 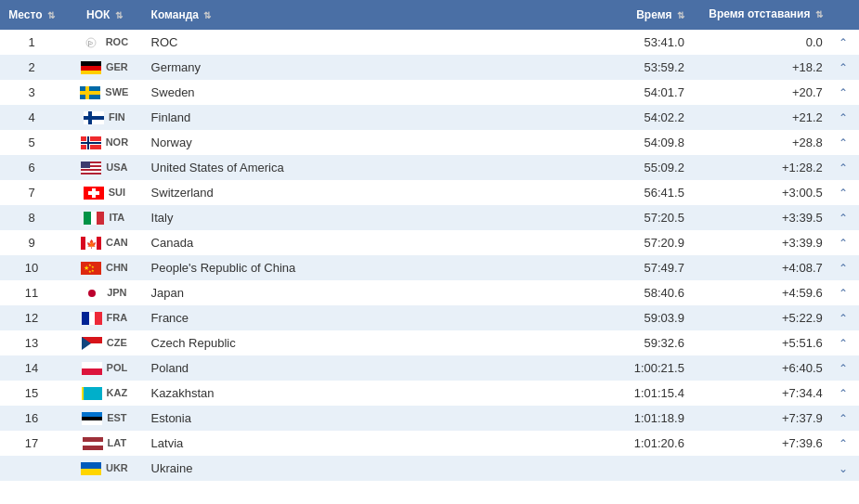 I want to click on cell-gap: +5:22.9, so click(x=760, y=317).